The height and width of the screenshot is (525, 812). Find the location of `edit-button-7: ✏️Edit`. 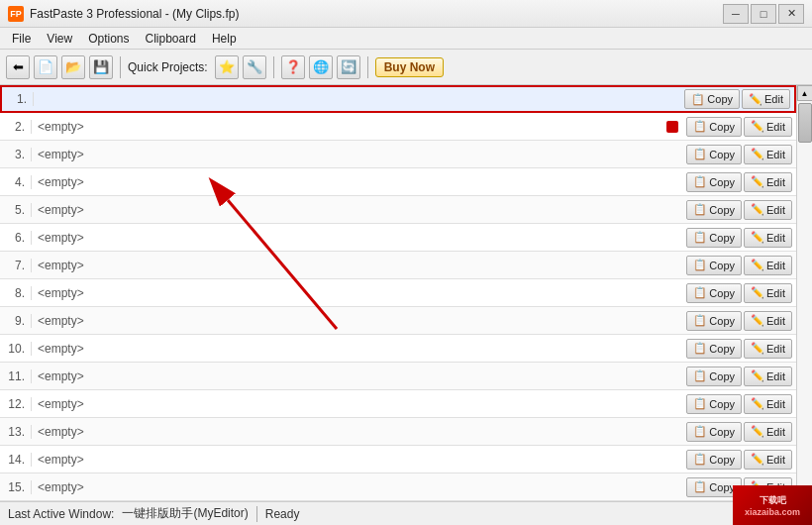

edit-button-7: ✏️Edit is located at coordinates (768, 265).